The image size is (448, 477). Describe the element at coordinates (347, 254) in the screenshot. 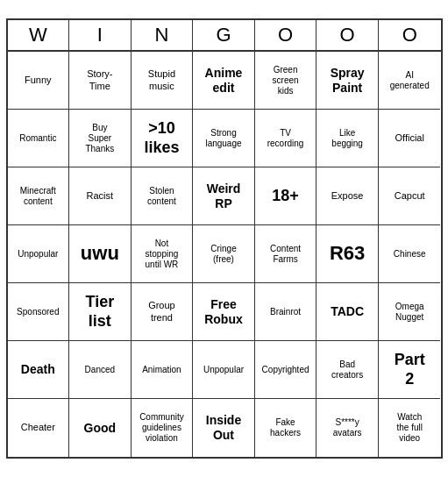

I see `bingo-cell: R63` at that location.